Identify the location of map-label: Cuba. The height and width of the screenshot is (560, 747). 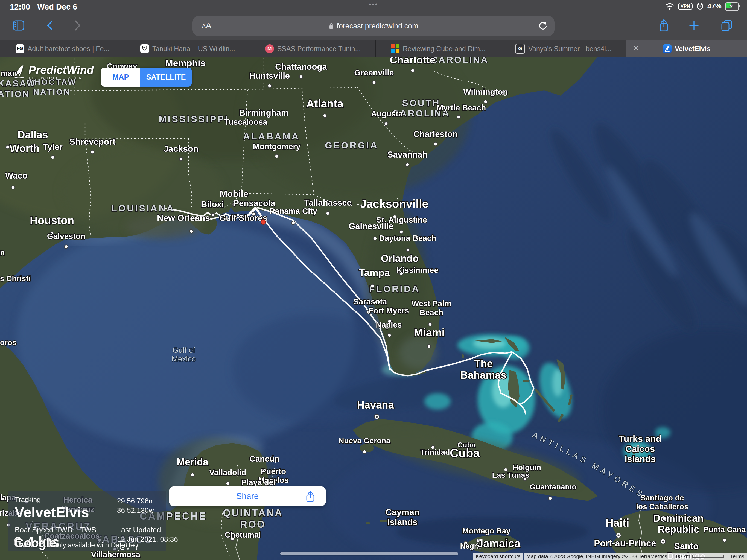
(465, 453).